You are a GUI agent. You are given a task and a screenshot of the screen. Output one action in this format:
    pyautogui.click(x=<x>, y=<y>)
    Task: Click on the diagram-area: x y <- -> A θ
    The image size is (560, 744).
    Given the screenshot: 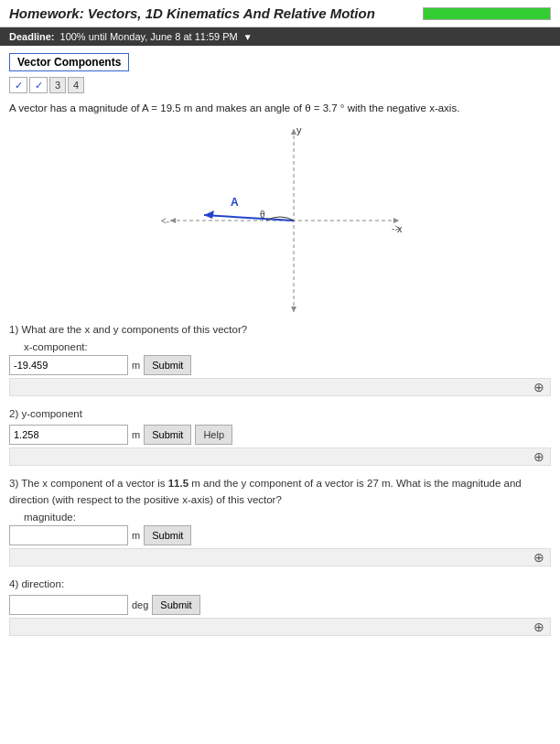 What is the action you would take?
    pyautogui.click(x=280, y=221)
    